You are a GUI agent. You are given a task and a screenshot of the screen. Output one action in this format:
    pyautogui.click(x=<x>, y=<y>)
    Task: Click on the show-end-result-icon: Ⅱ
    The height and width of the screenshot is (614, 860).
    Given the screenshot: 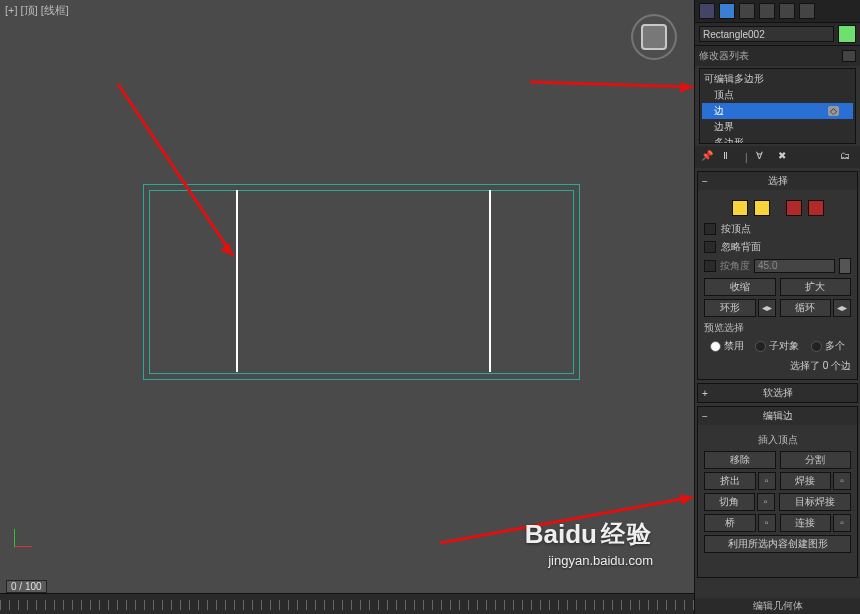 What is the action you would take?
    pyautogui.click(x=730, y=157)
    